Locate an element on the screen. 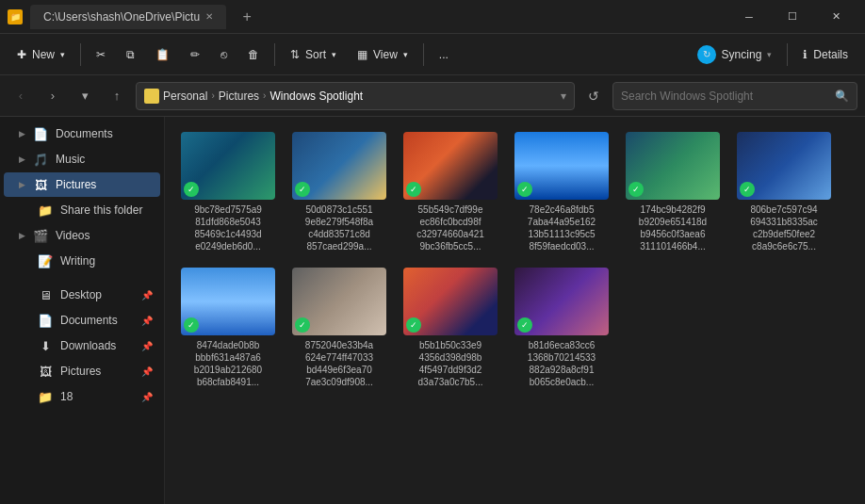 This screenshot has width=865, height=504. new-tab-button: + is located at coordinates (247, 17).